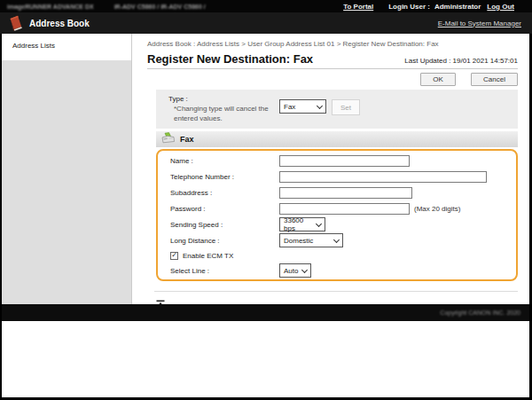 Image resolution: width=532 pixels, height=400 pixels. Describe the element at coordinates (346, 193) in the screenshot. I see `subaddress-input` at that location.